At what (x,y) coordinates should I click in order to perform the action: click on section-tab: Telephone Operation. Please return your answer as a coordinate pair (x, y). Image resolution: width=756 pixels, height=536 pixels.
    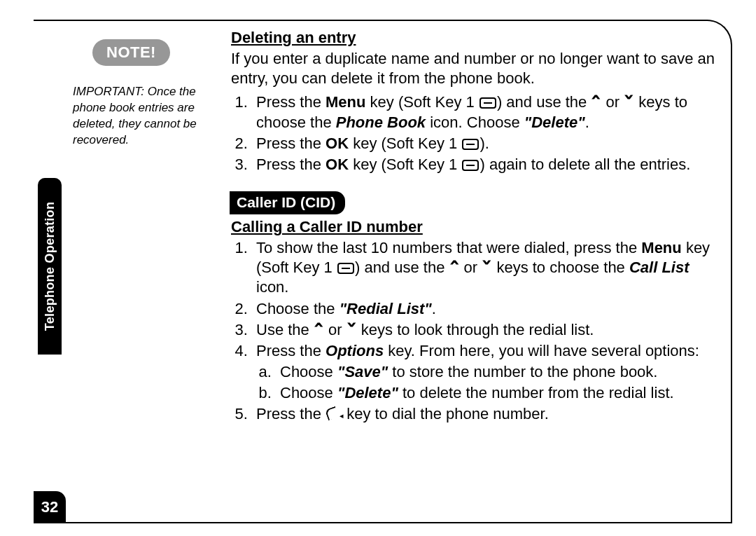
    Looking at the image, I should click on (50, 266).